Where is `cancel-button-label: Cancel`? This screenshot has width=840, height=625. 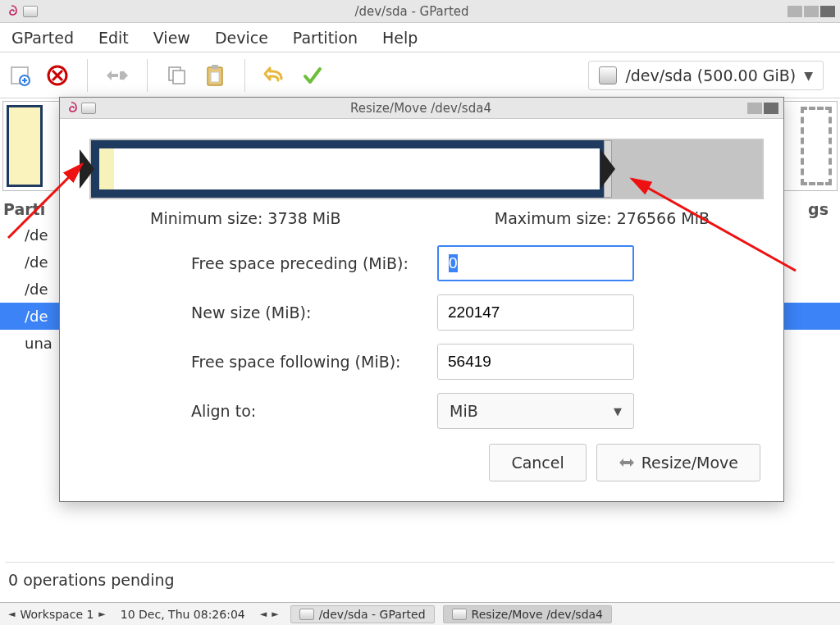
cancel-button-label: Cancel is located at coordinates (537, 463).